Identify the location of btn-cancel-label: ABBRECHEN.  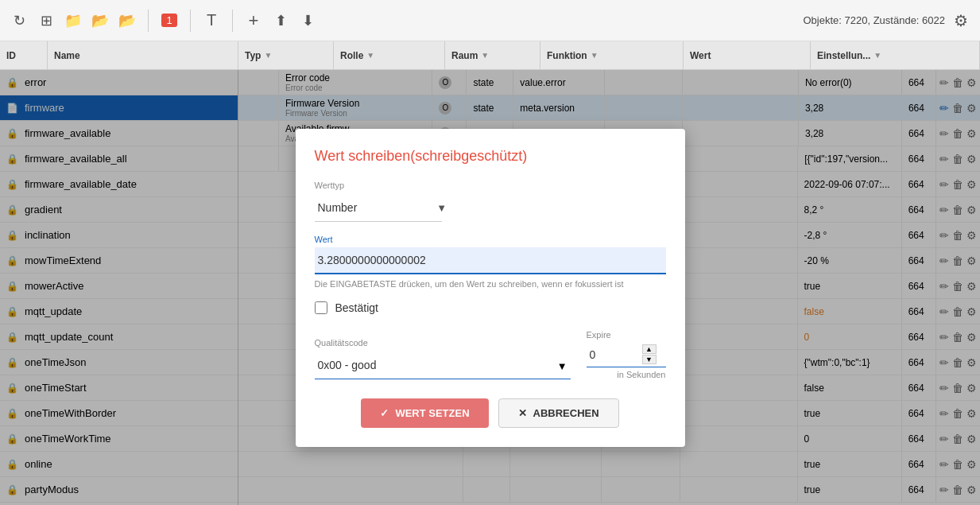
(566, 414).